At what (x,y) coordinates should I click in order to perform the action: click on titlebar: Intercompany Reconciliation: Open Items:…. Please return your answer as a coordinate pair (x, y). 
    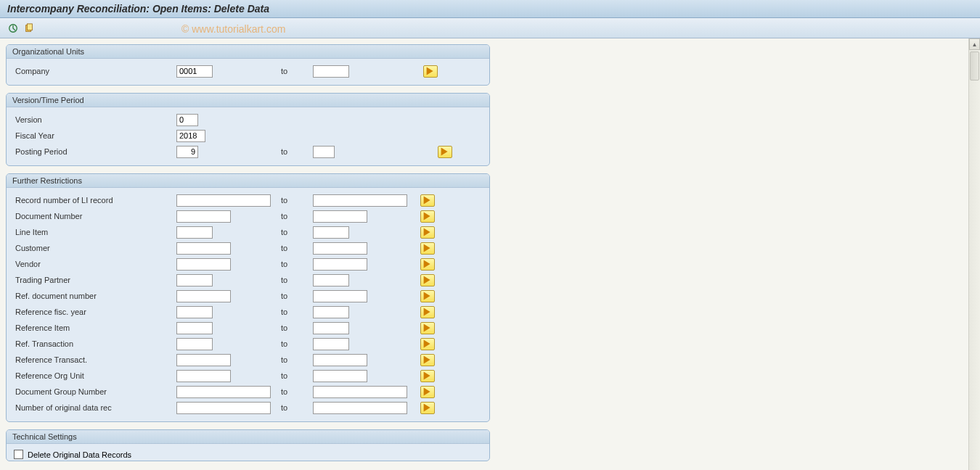
    Looking at the image, I should click on (490, 9).